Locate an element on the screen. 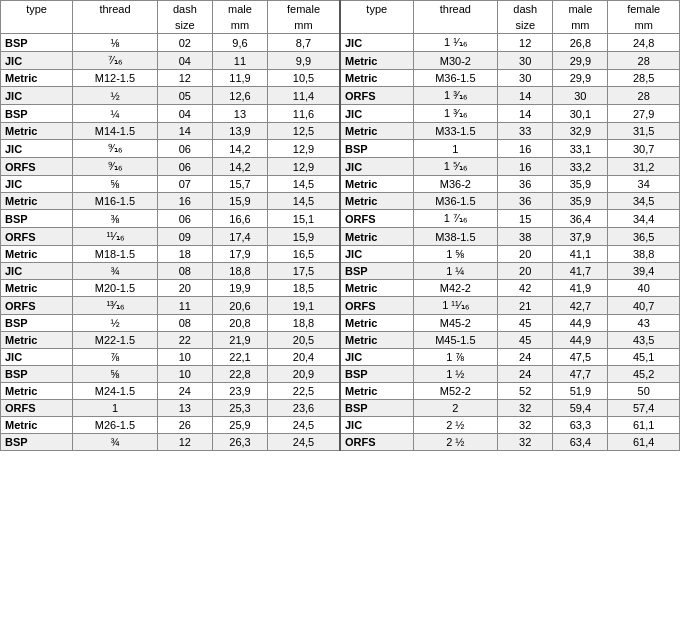 The width and height of the screenshot is (680, 634). table-cell: M36-2 is located at coordinates (456, 184).